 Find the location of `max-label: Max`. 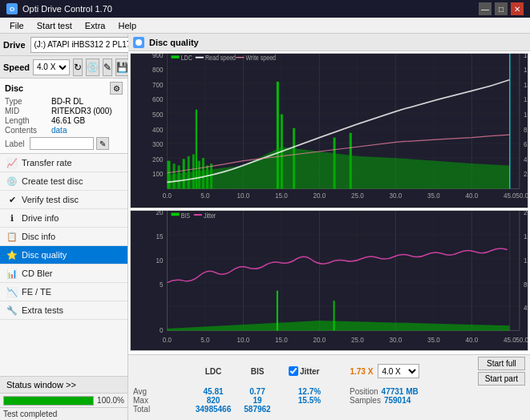

max-label: Max is located at coordinates (161, 401).